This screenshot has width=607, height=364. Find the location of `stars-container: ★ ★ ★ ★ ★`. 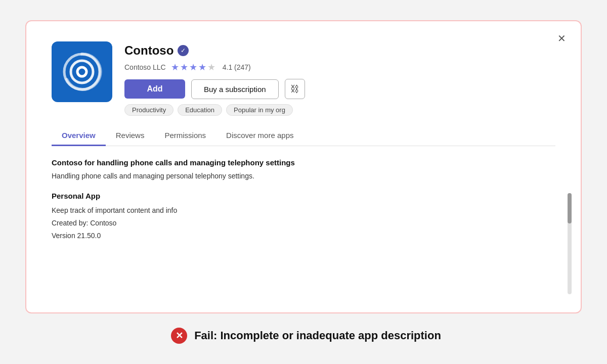

stars-container: ★ ★ ★ ★ ★ is located at coordinates (193, 67).